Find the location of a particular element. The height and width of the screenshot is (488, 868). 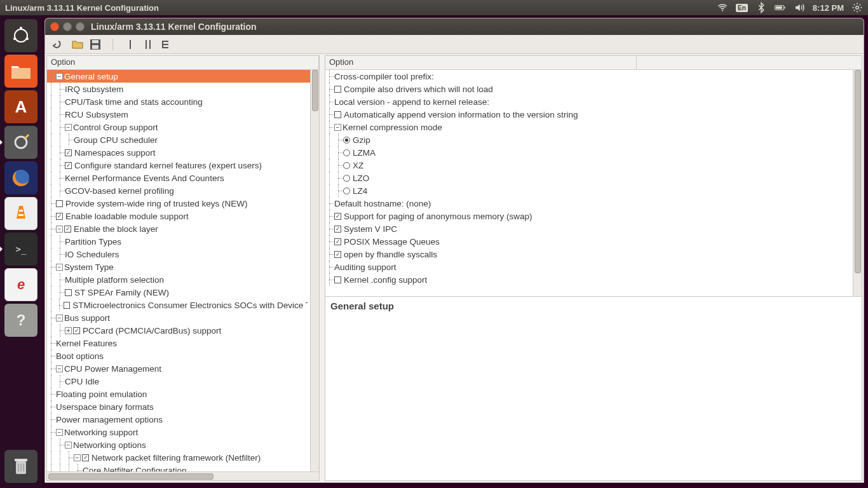

window-maximize-button is located at coordinates (80, 27).